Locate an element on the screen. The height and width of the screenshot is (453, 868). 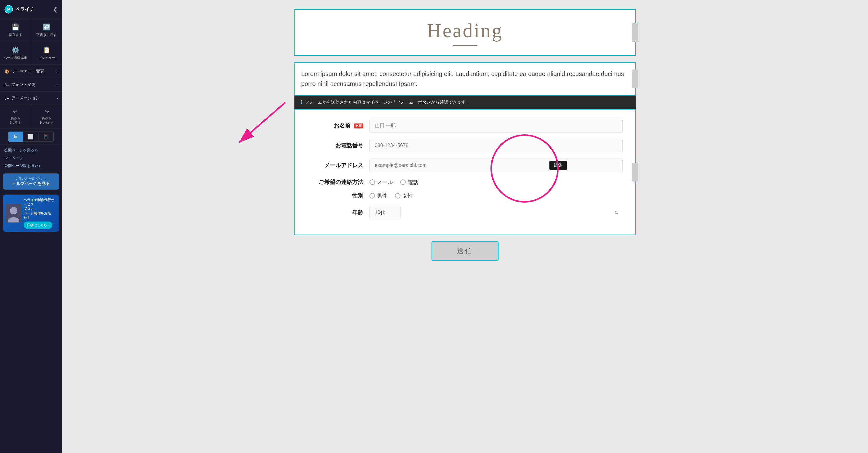
form-row-contact-method: ご希望の連絡方法 メール 電話 is located at coordinates (465, 182).